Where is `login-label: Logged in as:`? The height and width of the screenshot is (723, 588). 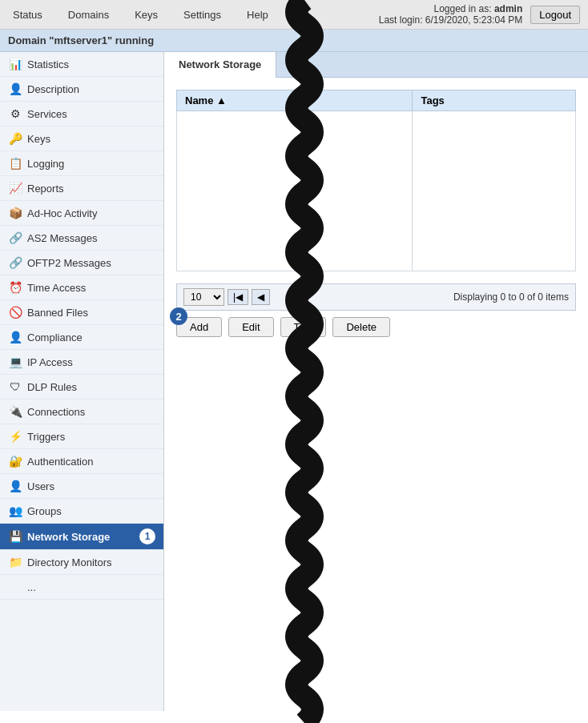
login-label: Logged in as: is located at coordinates (462, 9).